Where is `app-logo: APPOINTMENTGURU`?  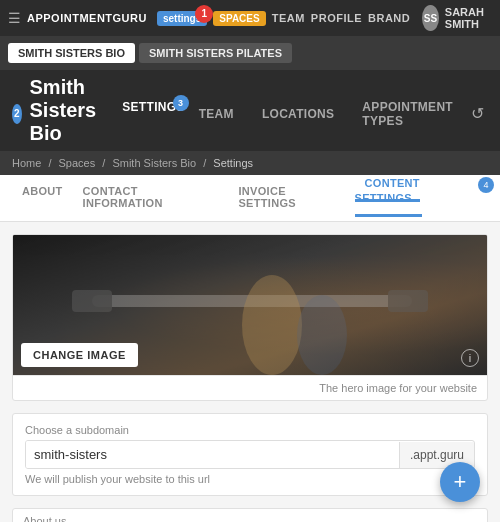 app-logo: APPOINTMENTGURU is located at coordinates (87, 18).